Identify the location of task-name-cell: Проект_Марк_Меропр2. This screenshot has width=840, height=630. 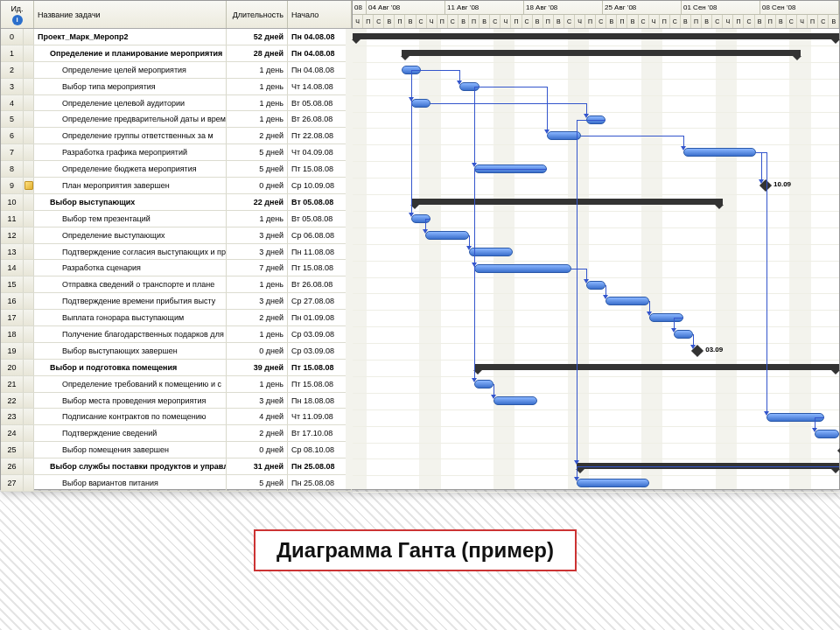
(130, 37).